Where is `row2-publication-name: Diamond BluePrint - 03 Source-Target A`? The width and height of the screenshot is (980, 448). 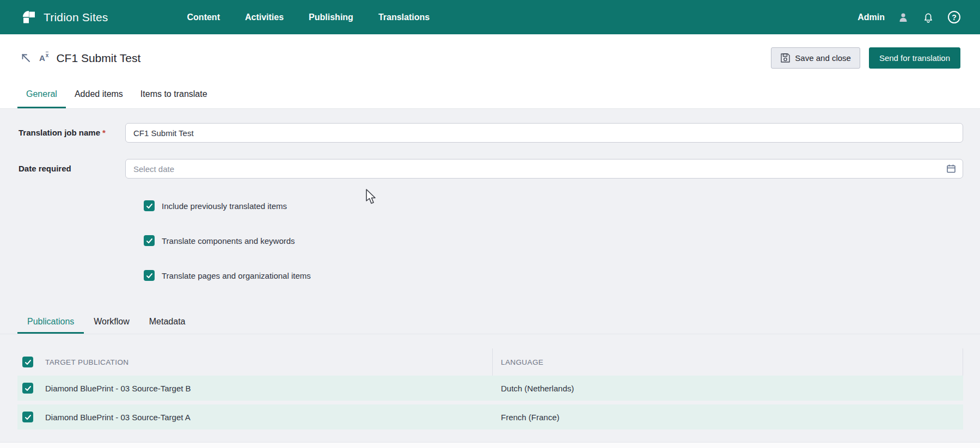
row2-publication-name: Diamond BluePrint - 03 Source-Target A is located at coordinates (118, 417).